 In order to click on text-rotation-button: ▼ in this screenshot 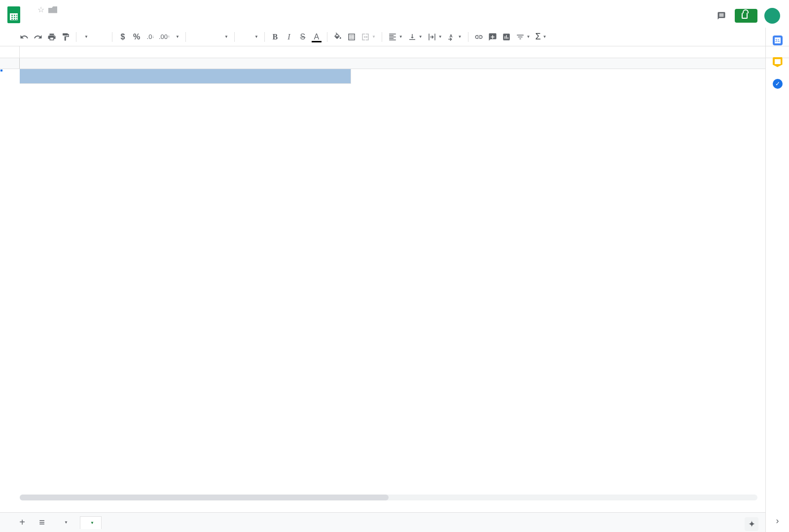, I will do `click(455, 37)`.